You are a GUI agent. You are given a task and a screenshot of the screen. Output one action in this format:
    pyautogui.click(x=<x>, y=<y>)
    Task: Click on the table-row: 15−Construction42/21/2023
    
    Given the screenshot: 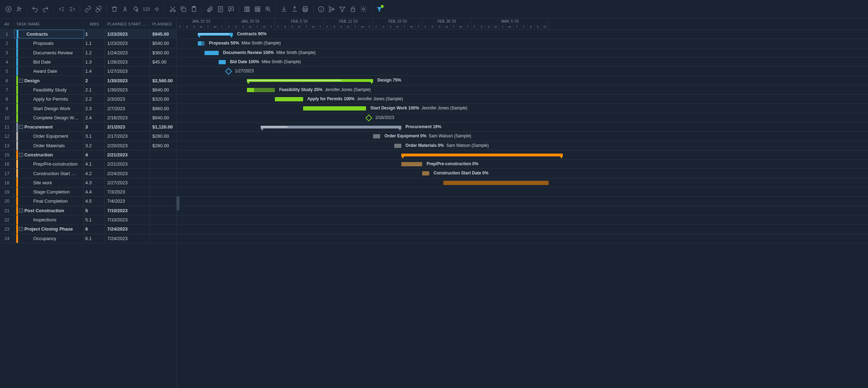 What is the action you would take?
    pyautogui.click(x=88, y=155)
    